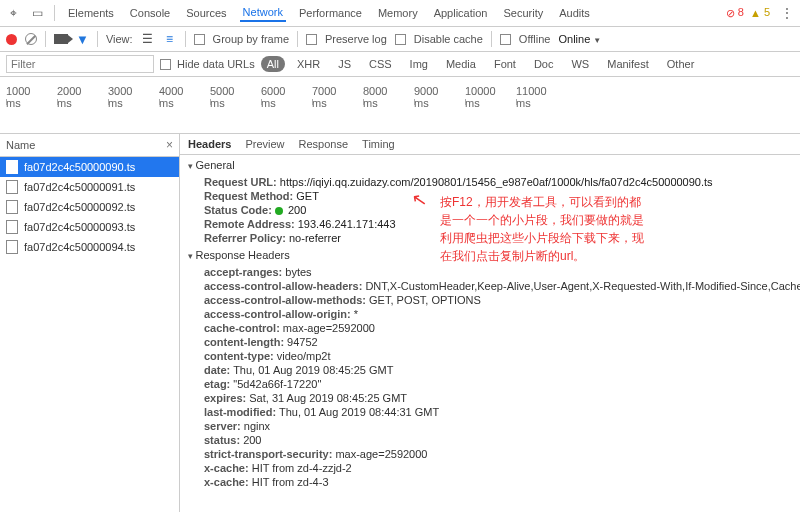 The height and width of the screenshot is (512, 800). Describe the element at coordinates (90, 167) in the screenshot. I see `request-row: fa07d2c4c50000090.ts` at that location.